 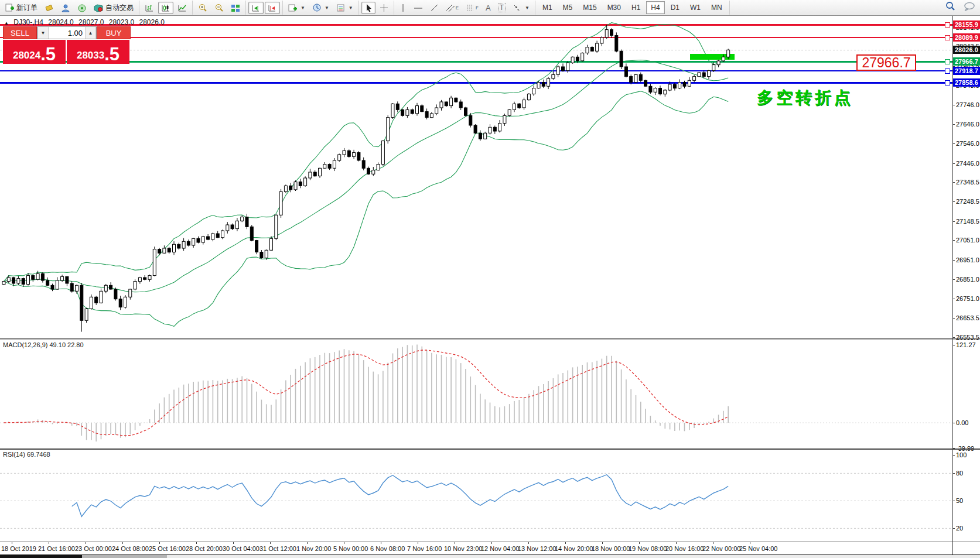 I want to click on vertical-line-button, so click(x=403, y=8).